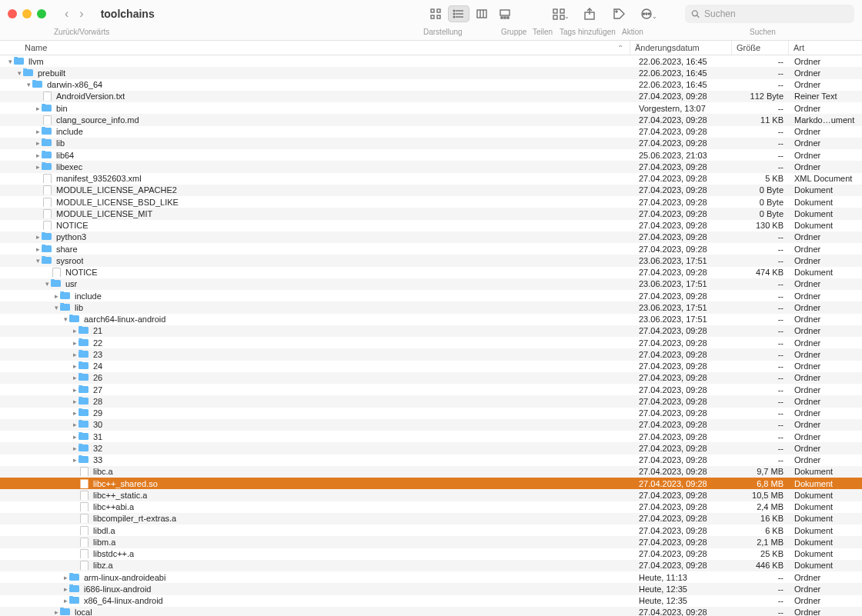 The height and width of the screenshot is (616, 862). I want to click on file-row: ▸2227.04.2023, 09:28--Ordner, so click(431, 343).